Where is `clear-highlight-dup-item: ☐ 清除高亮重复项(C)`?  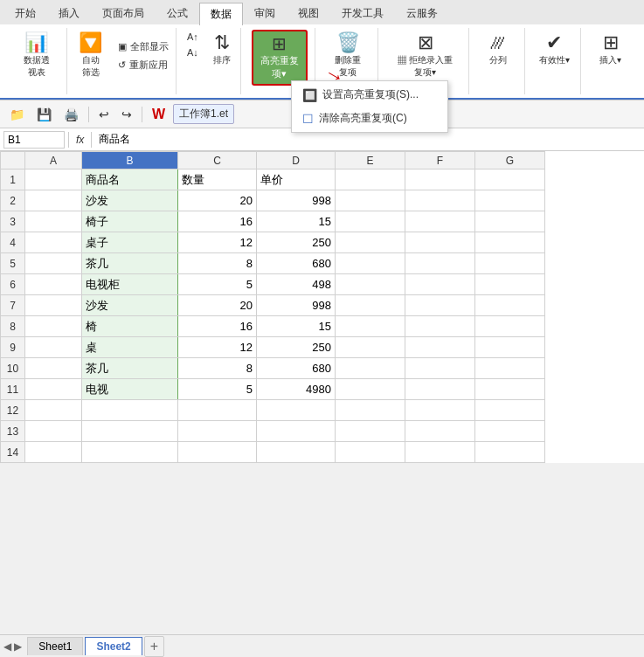 clear-highlight-dup-item: ☐ 清除高亮重复项(C) is located at coordinates (370, 119).